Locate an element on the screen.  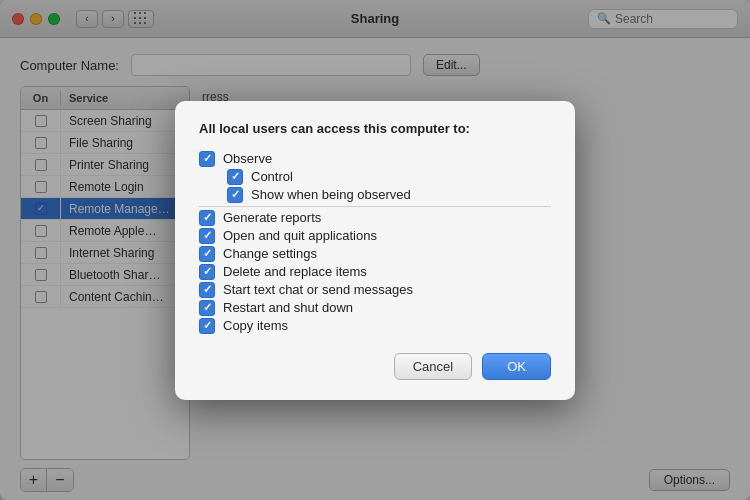
permission-label-restart-shutdown: Restart and shut down is located at coordinates (288, 308).